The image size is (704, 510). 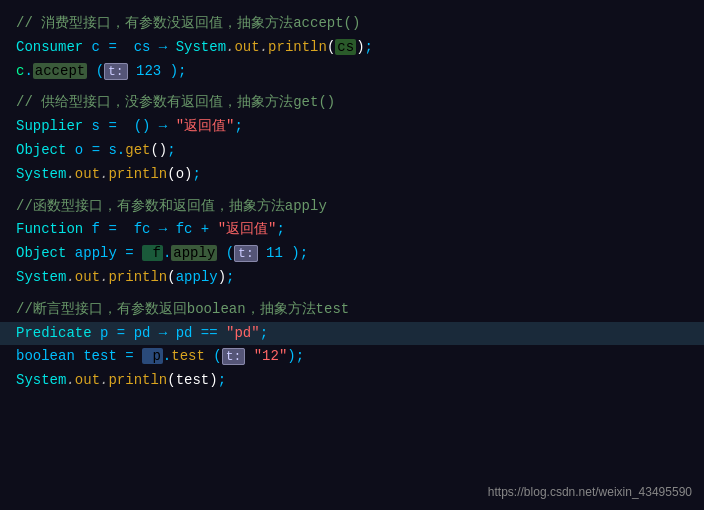 I want to click on system-print-test: System.out.println(test);, so click(x=352, y=381).